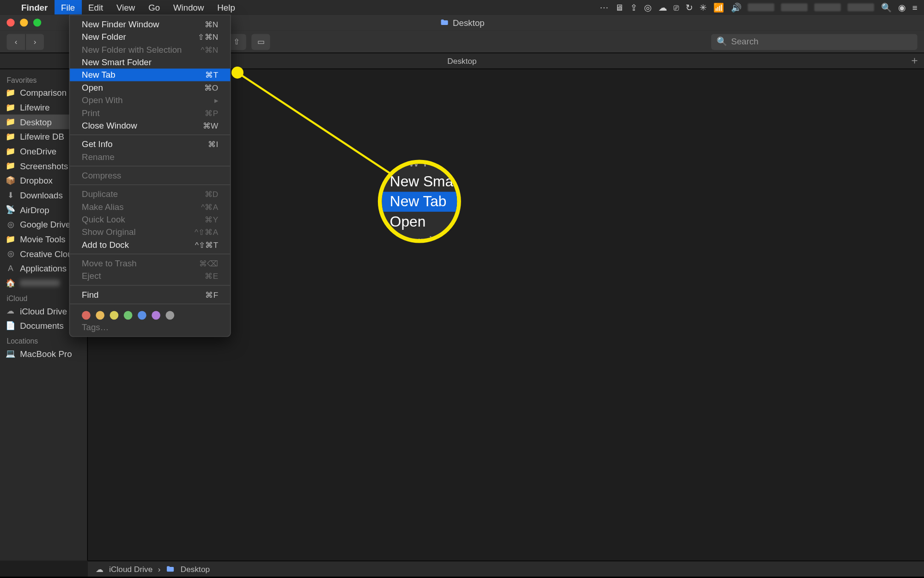 The height and width of the screenshot is (578, 924). What do you see at coordinates (648, 7) in the screenshot?
I see `status-icon: ◎` at bounding box center [648, 7].